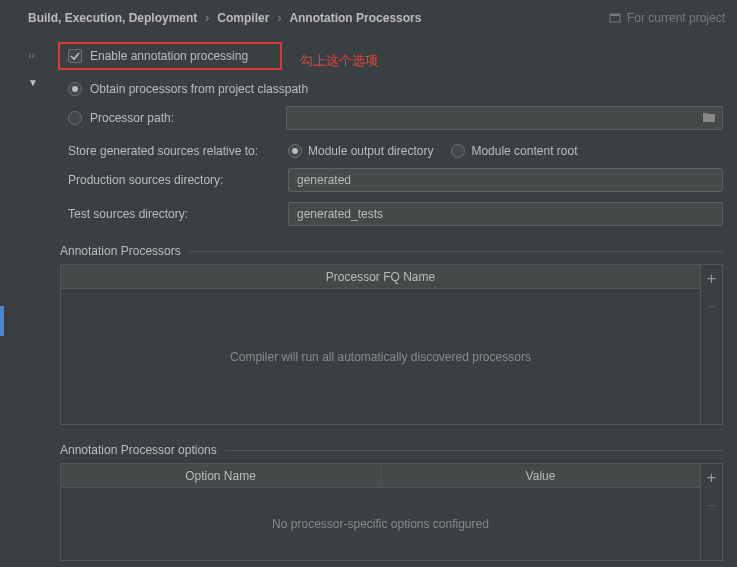 This screenshot has height=567, width=737. What do you see at coordinates (33, 82) in the screenshot?
I see `tree-expand-icon: ▼` at bounding box center [33, 82].